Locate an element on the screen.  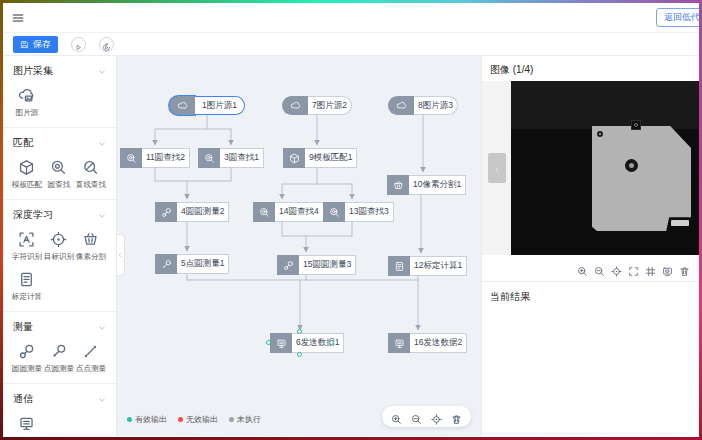
top-bar: 返回低代 is located at coordinates (351, 18).